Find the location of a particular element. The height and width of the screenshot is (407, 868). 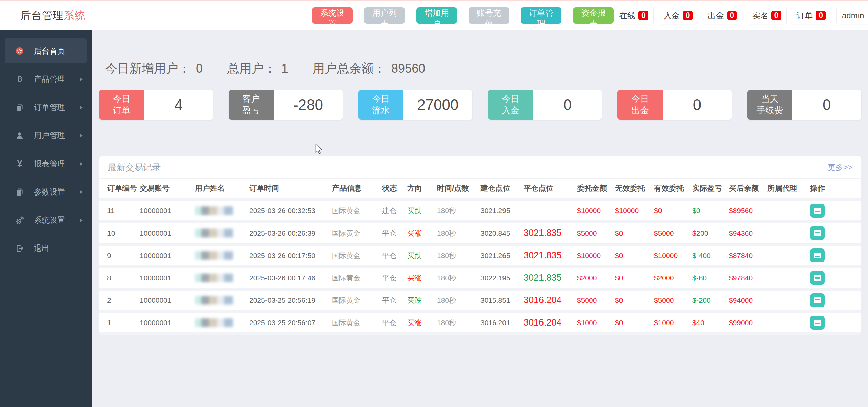

status-chip-出金: 出金 0 is located at coordinates (723, 16).